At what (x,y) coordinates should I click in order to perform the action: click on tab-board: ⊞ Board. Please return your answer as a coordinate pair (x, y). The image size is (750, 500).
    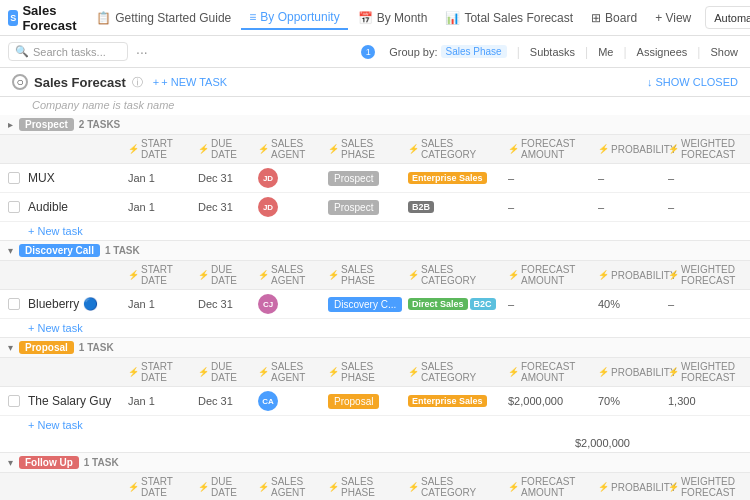
    Looking at the image, I should click on (614, 18).